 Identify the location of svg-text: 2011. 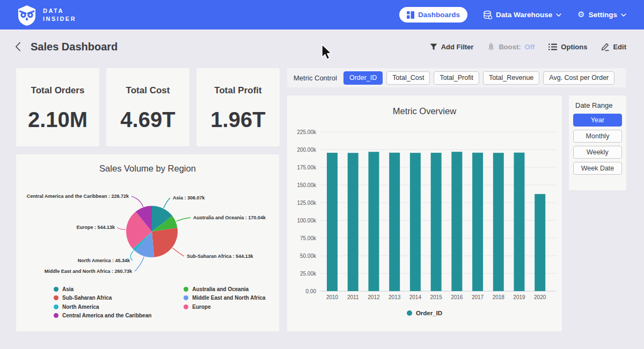
(353, 297).